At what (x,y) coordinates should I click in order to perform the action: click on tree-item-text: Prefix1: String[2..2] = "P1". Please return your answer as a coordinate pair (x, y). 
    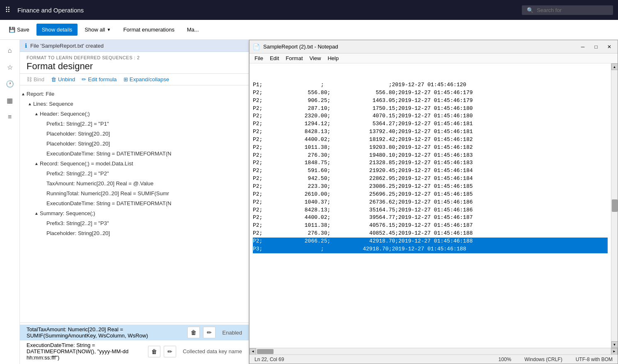
    Looking at the image, I should click on (146, 124).